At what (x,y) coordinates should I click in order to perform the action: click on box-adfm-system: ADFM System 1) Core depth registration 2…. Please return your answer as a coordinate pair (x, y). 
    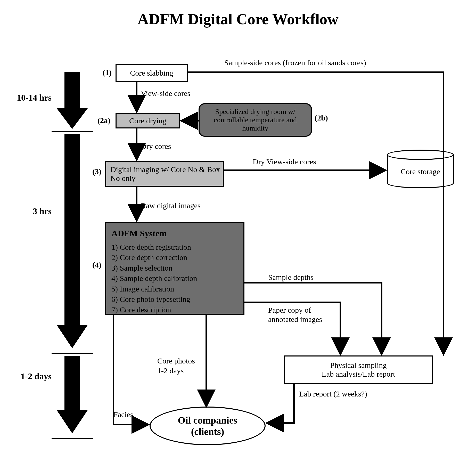
    Looking at the image, I should click on (175, 268).